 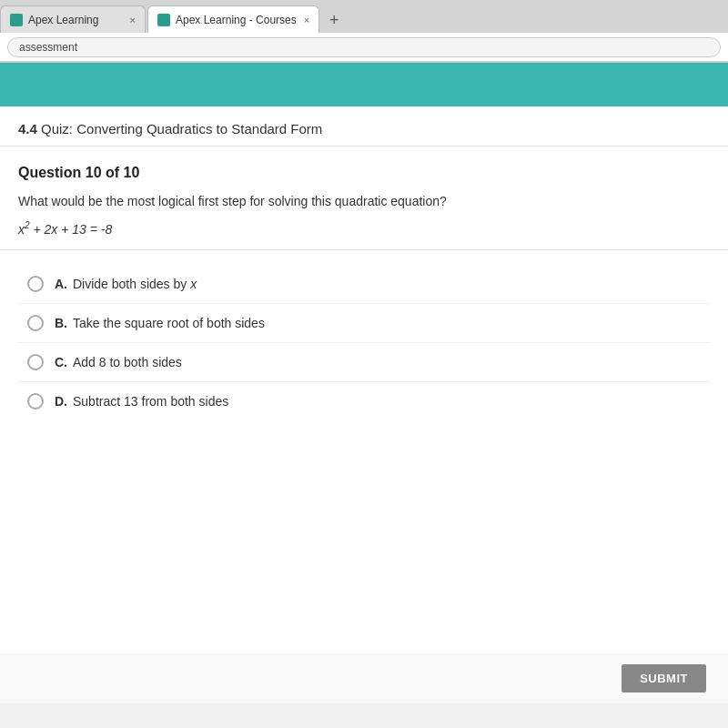 I want to click on answer-option-b: B. Take the square root of both sides, so click(x=364, y=324).